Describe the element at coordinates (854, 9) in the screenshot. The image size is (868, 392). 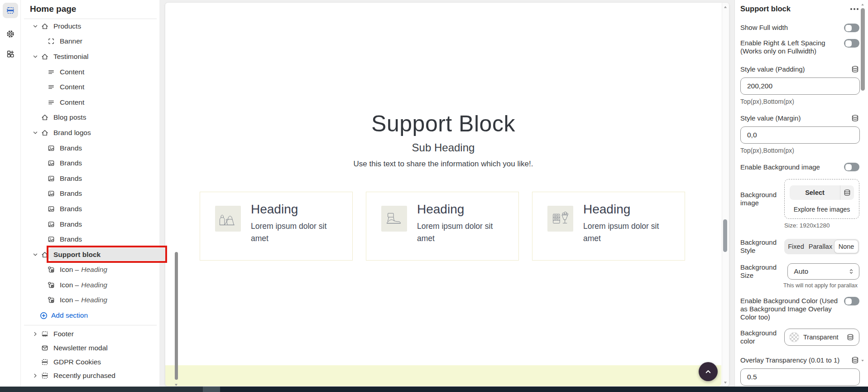
I see `more-options-icon` at that location.